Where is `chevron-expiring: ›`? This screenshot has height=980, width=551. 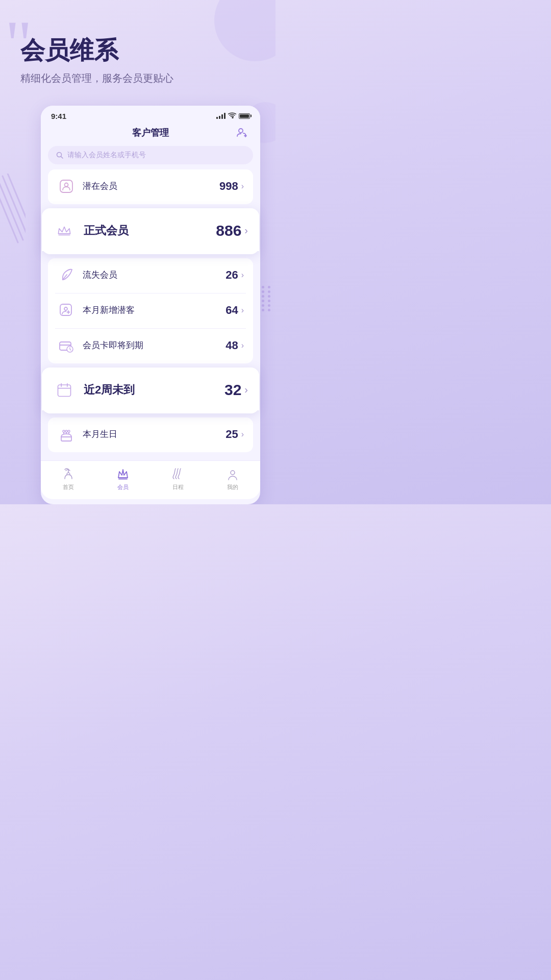 chevron-expiring: › is located at coordinates (243, 346).